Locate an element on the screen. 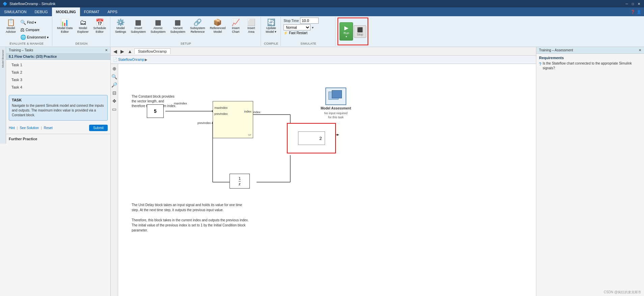  unit-delay-block: 1 z is located at coordinates (240, 181).